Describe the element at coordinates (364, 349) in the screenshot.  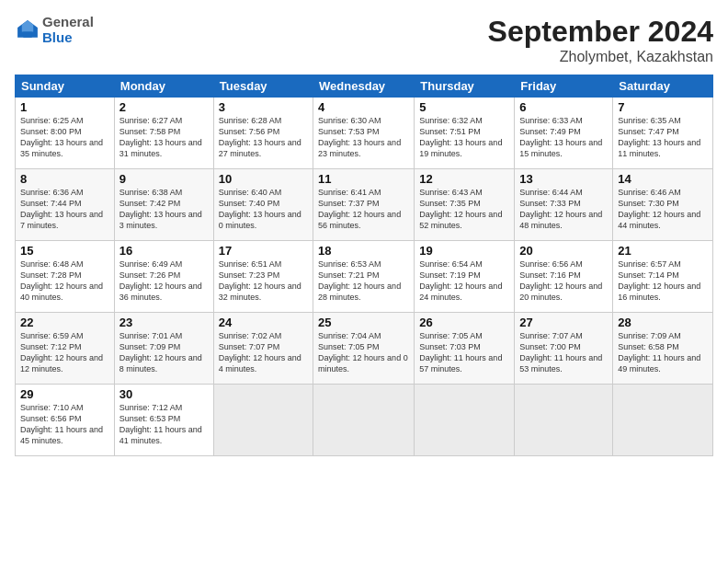
I see `week-row-4: 22 Sunrise: 6:59 AM Sunset: 7:12 PM Dayl…` at that location.